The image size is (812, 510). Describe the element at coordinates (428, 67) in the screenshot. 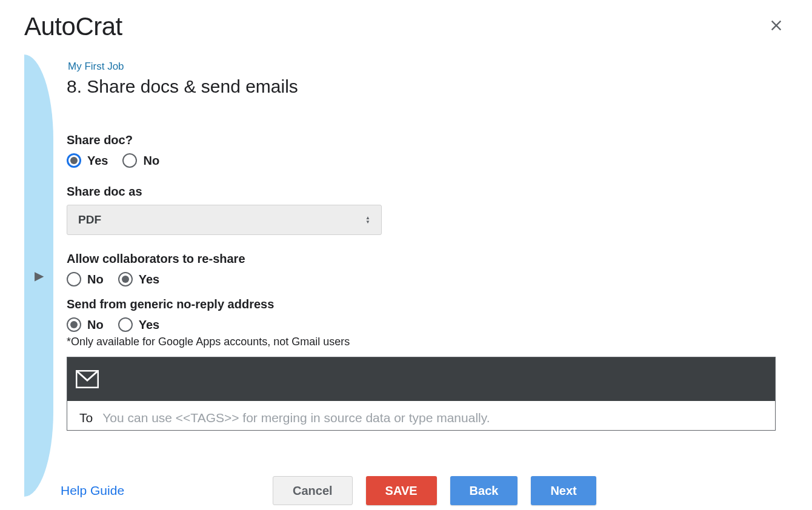

I see `breadcrumb-job-name: My First Job` at that location.